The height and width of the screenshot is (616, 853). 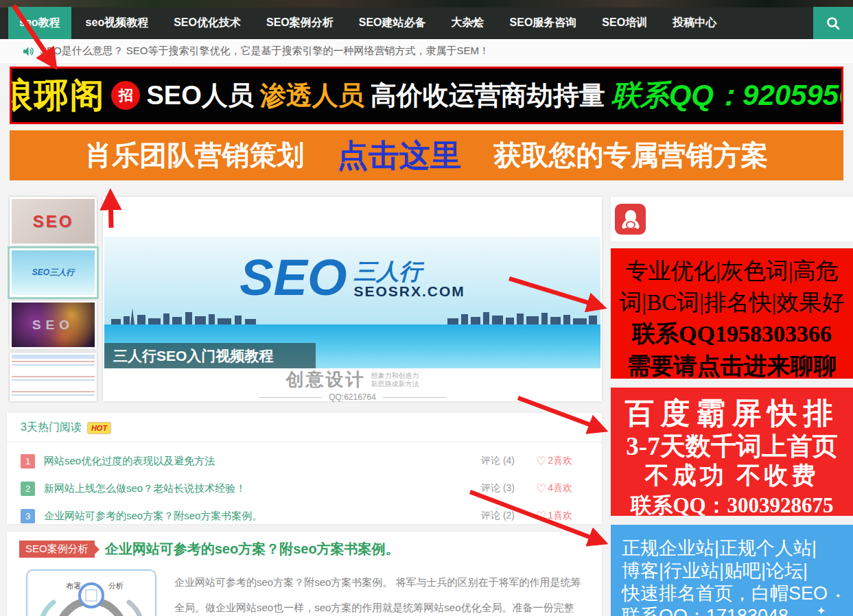 I want to click on nav-item-seo-optimization: SEO优化技术, so click(x=207, y=23).